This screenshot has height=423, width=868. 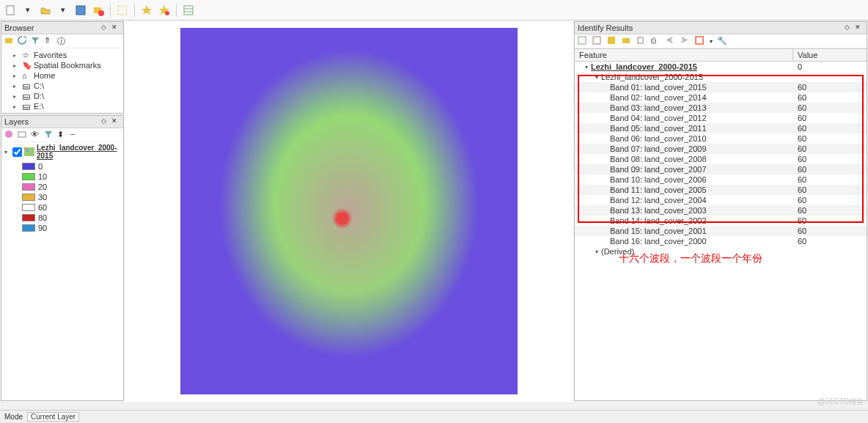 I want to click on add-icon, so click(x=10, y=41).